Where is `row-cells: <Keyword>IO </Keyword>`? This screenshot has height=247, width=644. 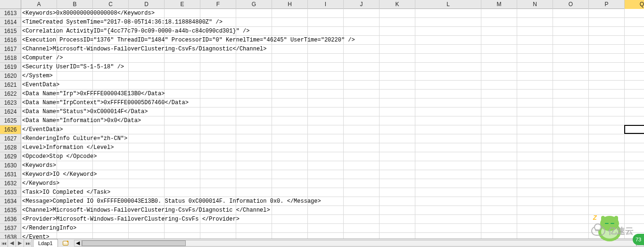 row-cells: <Keyword>IO </Keyword> is located at coordinates (333, 174).